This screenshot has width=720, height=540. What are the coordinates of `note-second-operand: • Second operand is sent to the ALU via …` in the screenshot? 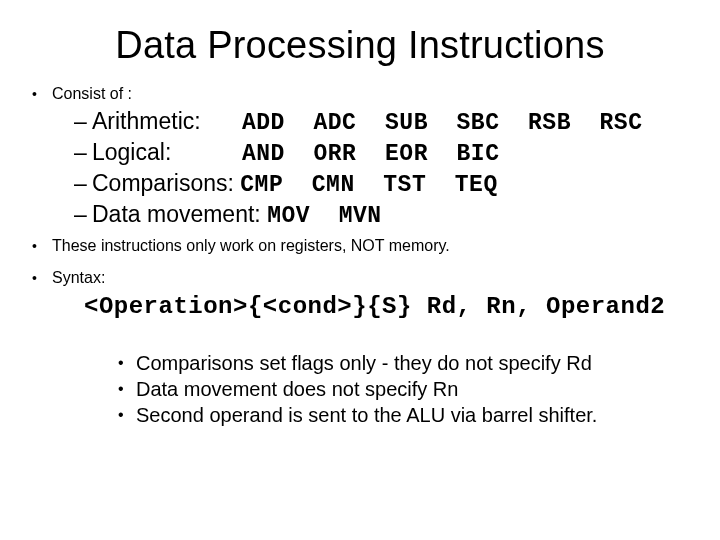 It's located at (409, 415).